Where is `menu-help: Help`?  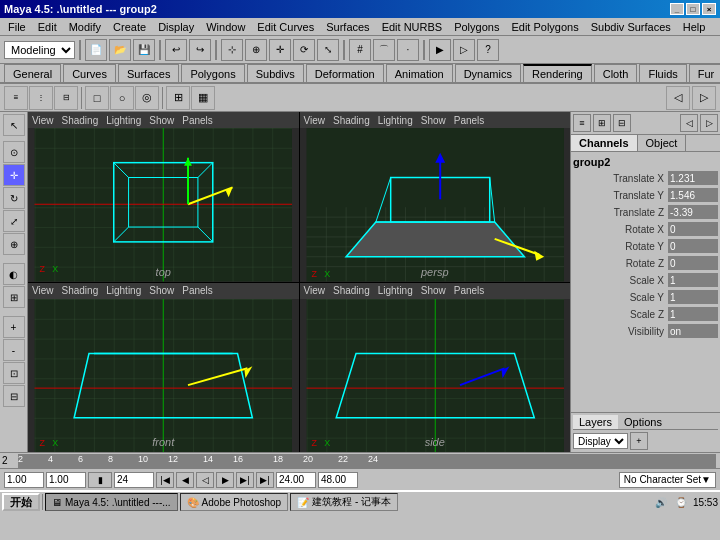
menu-help: Help is located at coordinates (694, 27).